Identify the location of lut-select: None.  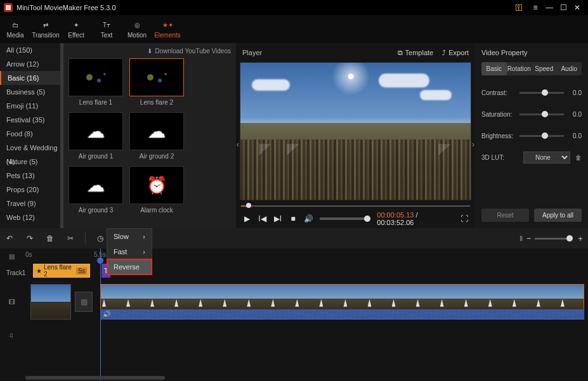
(547, 157).